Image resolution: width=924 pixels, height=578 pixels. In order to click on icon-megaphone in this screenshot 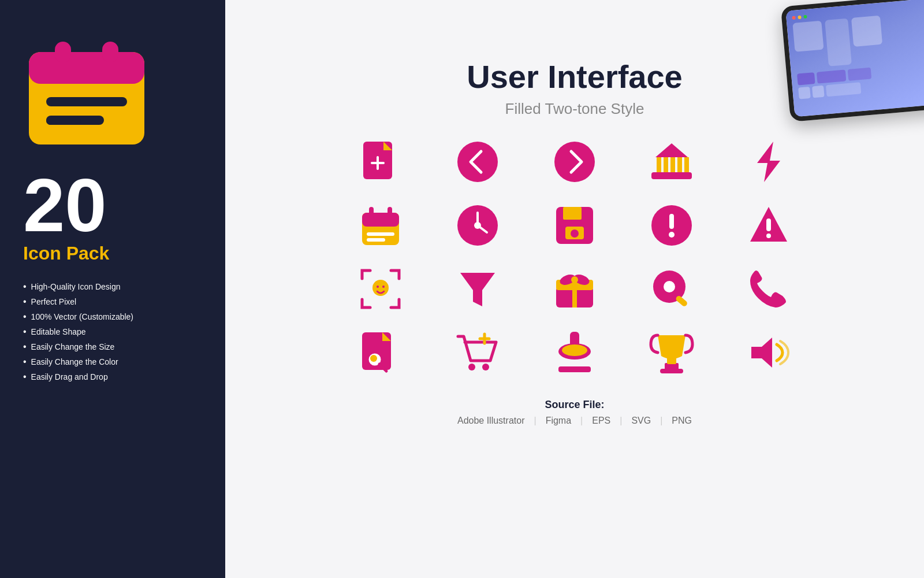, I will do `click(672, 289)`.